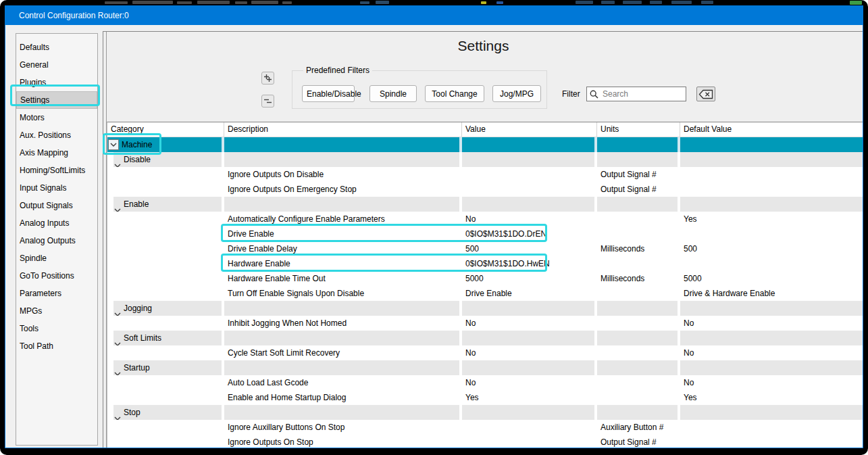 The width and height of the screenshot is (868, 455). I want to click on setting-row-hardware-enable: Hardware Enable0$IO$M31$1DO.HwEN, so click(485, 264).